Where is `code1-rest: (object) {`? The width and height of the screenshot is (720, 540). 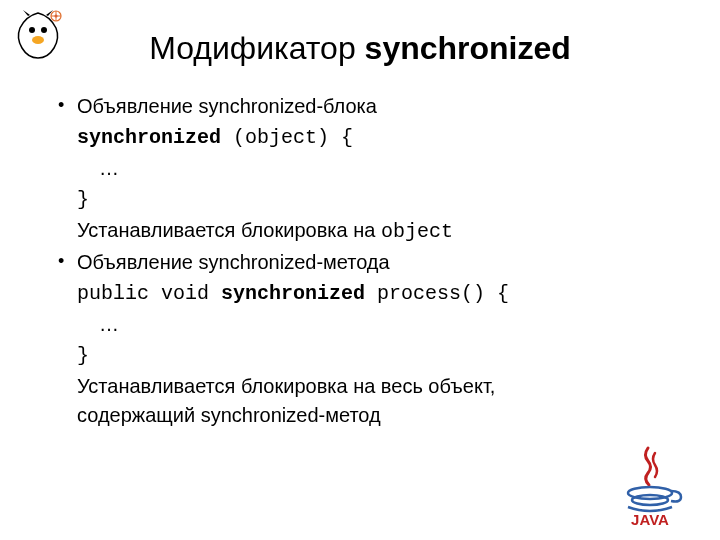 code1-rest: (object) { is located at coordinates (287, 138).